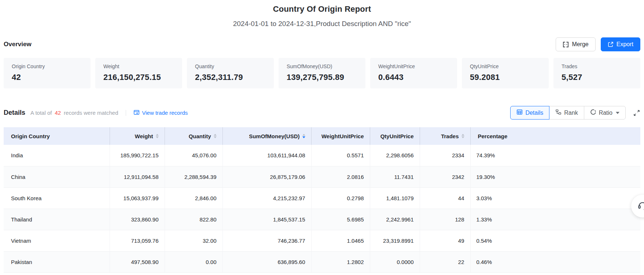 This screenshot has height=275, width=644. What do you see at coordinates (566, 45) in the screenshot?
I see `merge-icon` at bounding box center [566, 45].